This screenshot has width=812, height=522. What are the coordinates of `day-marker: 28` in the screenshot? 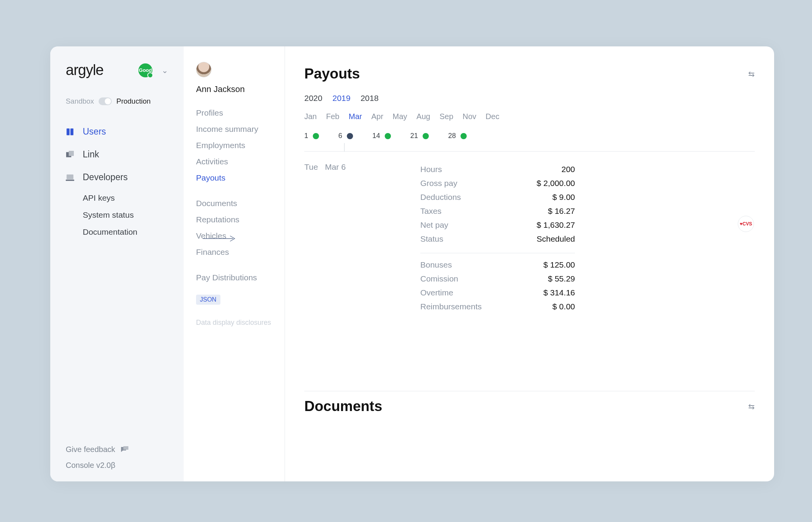 It's located at (457, 136).